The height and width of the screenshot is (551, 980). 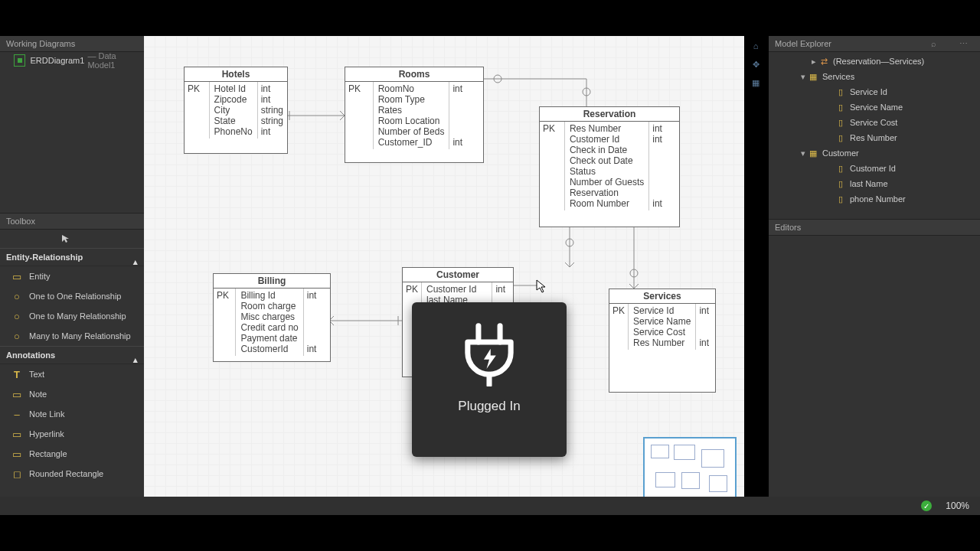 What do you see at coordinates (72, 394) in the screenshot?
I see `toolbox-item: ▭Note` at bounding box center [72, 394].